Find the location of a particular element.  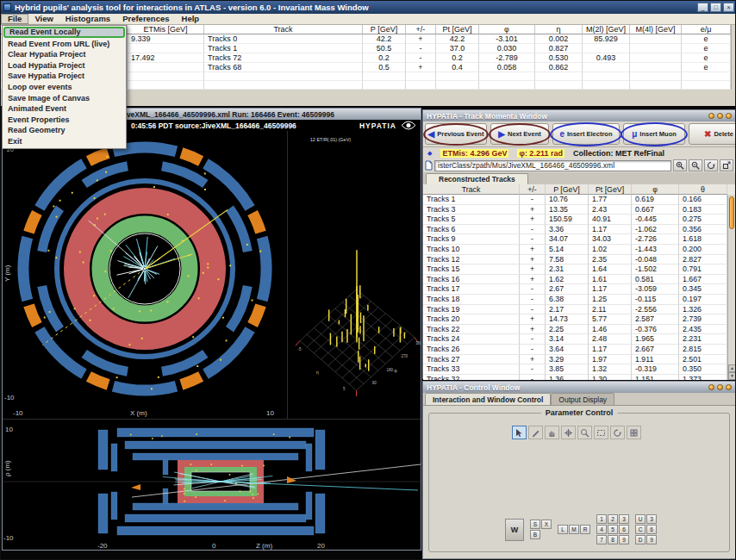

tab-interaction-window-control: Interaction and Window Control is located at coordinates (488, 399).